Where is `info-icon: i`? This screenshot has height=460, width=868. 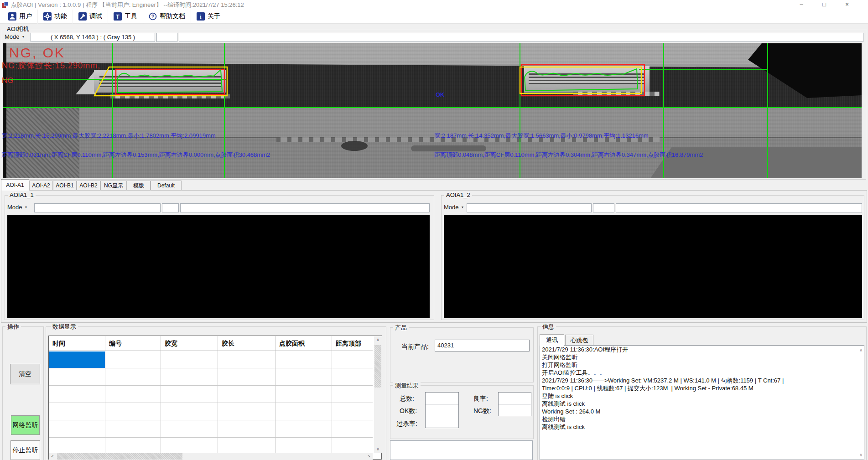 info-icon: i is located at coordinates (201, 16).